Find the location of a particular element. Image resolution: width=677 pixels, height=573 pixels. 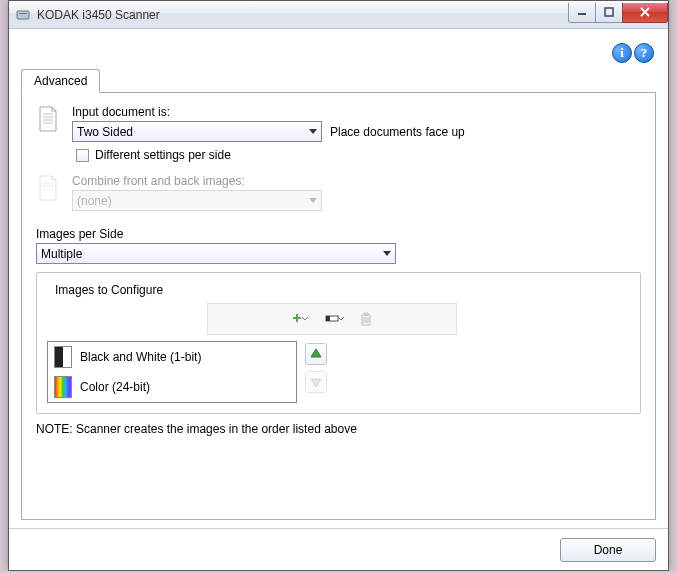

configure-toolbar is located at coordinates (332, 319).